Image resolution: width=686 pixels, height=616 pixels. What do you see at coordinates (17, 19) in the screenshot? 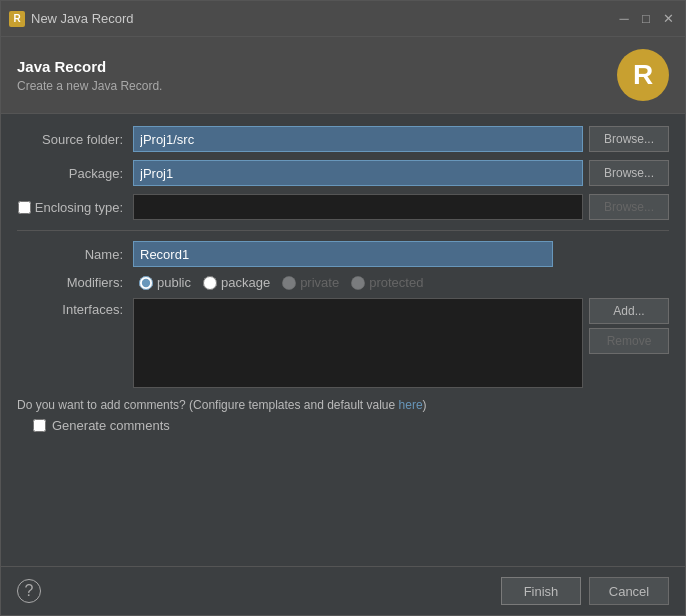
I see `app-icon: R` at bounding box center [17, 19].